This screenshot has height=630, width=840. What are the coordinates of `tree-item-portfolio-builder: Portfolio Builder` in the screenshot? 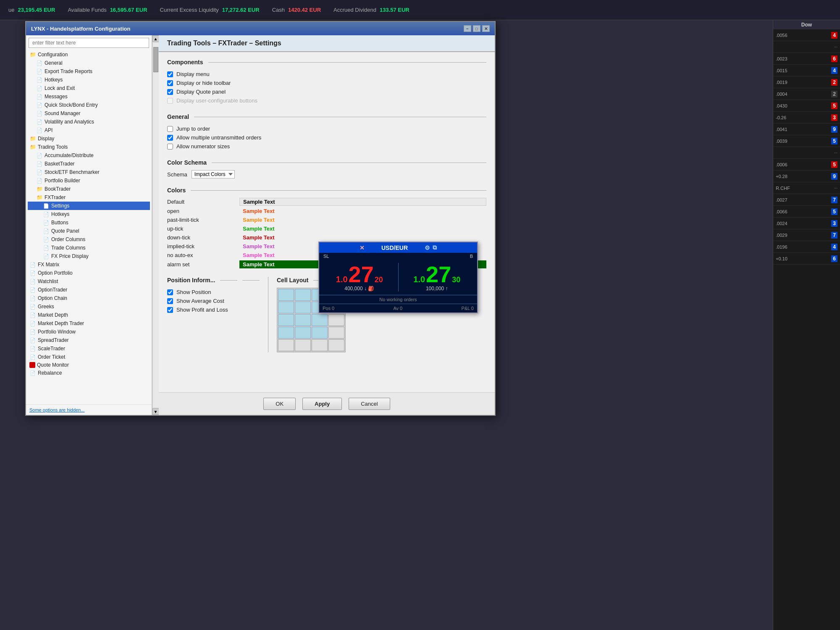 It's located at (89, 181).